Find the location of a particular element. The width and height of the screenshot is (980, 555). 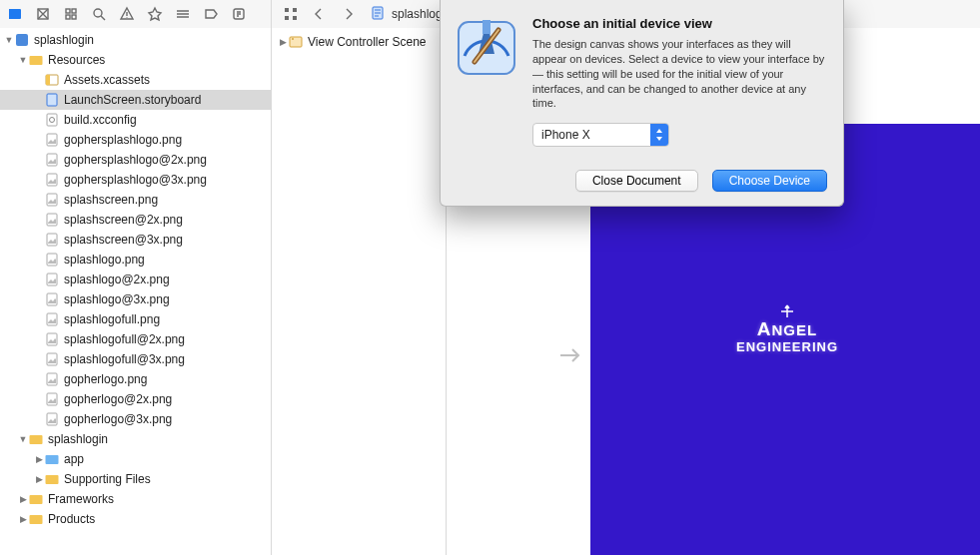

file-row: gophersplashlogo@3x.png is located at coordinates (136, 180).